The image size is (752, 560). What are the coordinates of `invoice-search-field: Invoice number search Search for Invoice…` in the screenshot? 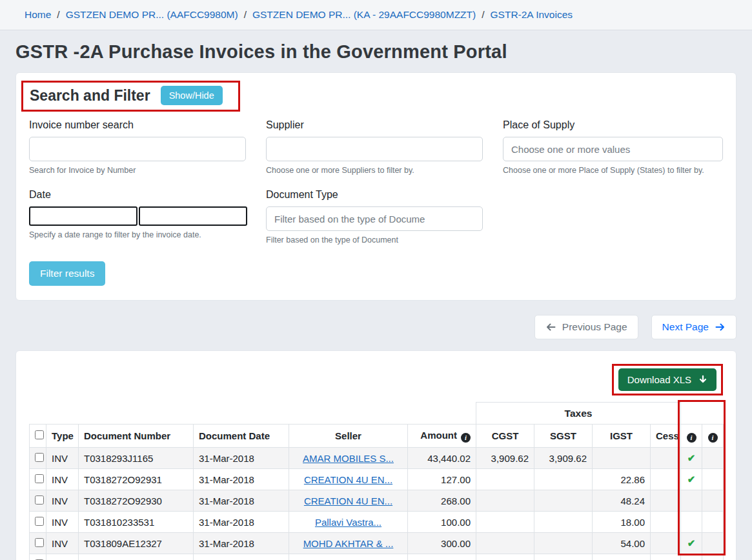 It's located at (137, 147).